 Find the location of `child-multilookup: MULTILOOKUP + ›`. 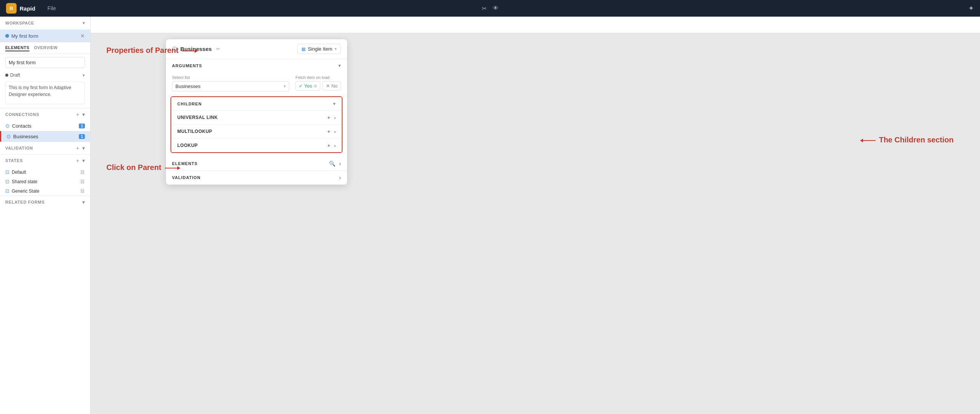

child-multilookup: MULTILOOKUP + › is located at coordinates (256, 132).